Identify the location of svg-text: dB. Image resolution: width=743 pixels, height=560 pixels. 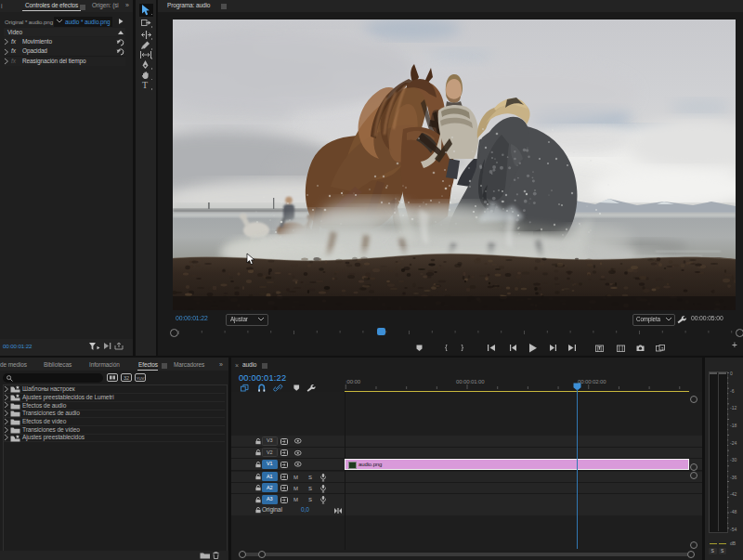
(734, 543).